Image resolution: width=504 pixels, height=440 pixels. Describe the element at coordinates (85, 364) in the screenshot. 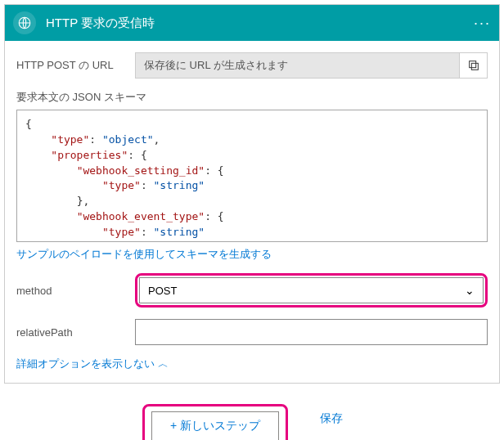

I see `advanced-link-text: 詳細オプションを表示しない` at that location.